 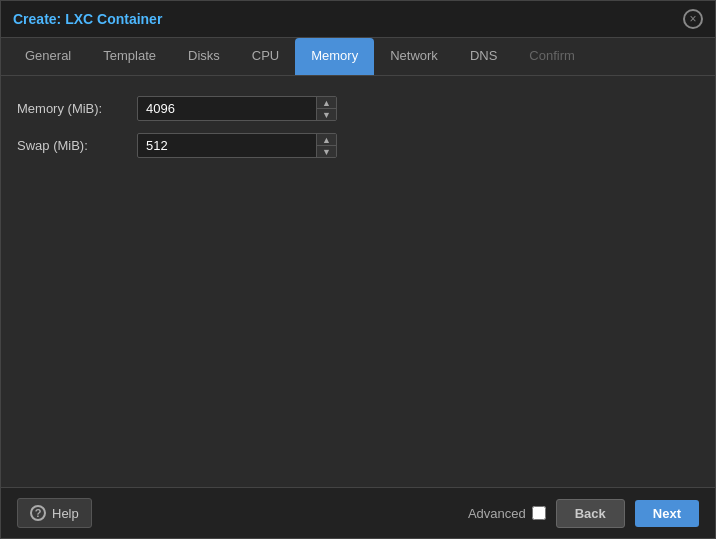 What do you see at coordinates (326, 108) in the screenshot?
I see `memory-spin-buttons: ▲ ▼` at bounding box center [326, 108].